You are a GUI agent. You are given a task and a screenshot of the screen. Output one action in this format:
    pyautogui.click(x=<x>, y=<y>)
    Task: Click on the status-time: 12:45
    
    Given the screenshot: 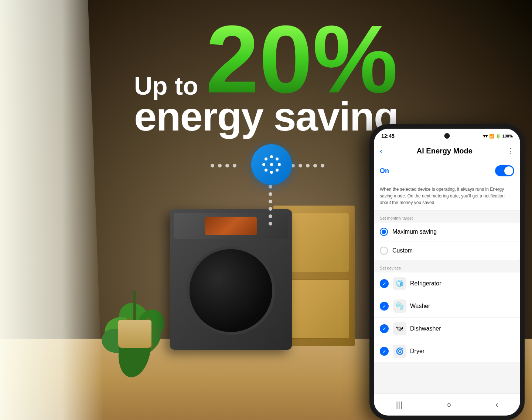 What is the action you would take?
    pyautogui.click(x=388, y=136)
    